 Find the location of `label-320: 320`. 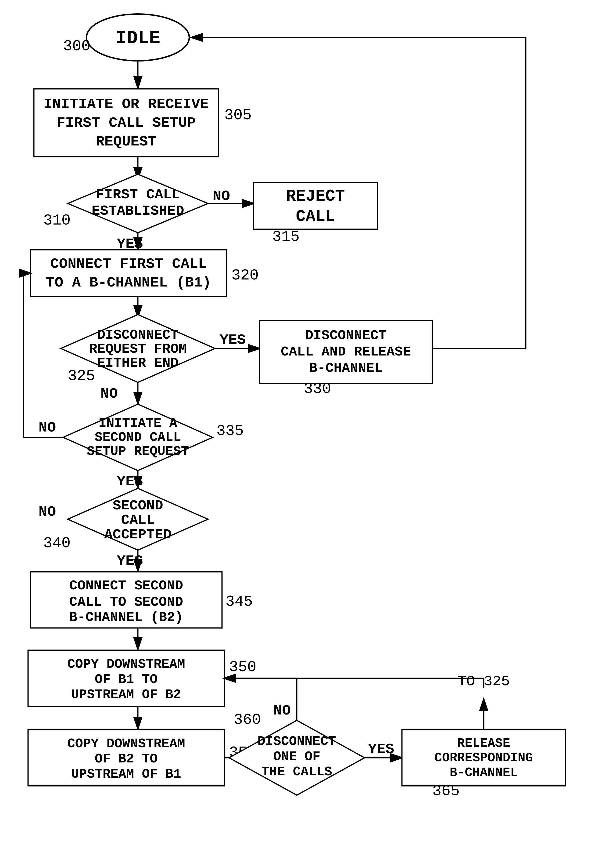

label-320: 320 is located at coordinates (245, 276).